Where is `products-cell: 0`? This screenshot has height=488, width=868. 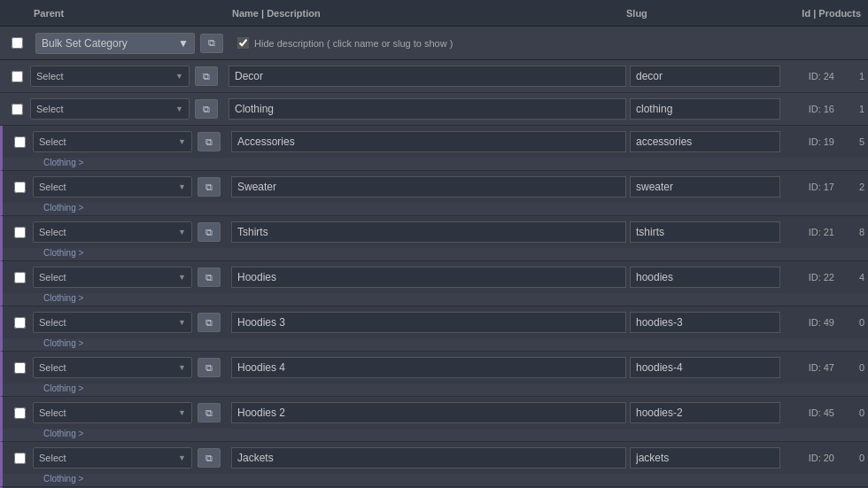 products-cell: 0 is located at coordinates (851, 413).